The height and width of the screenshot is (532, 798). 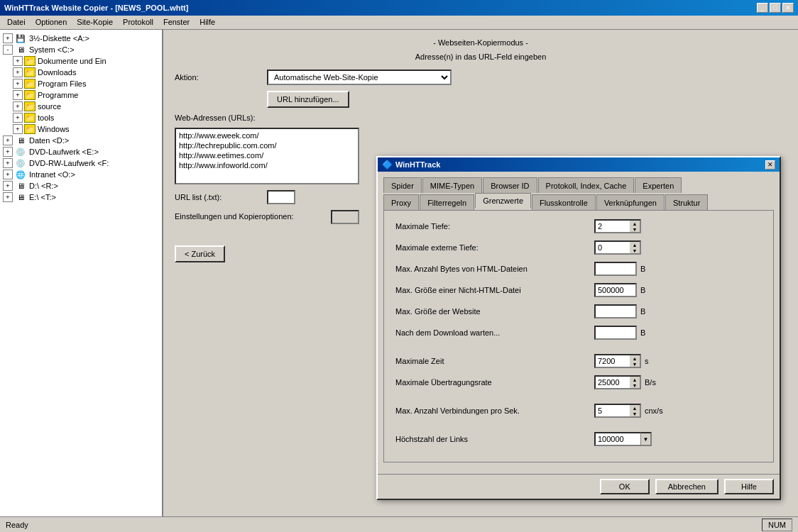 What do you see at coordinates (503, 201) in the screenshot?
I see `tab-grenzwerte: Grenzwerte` at bounding box center [503, 201].